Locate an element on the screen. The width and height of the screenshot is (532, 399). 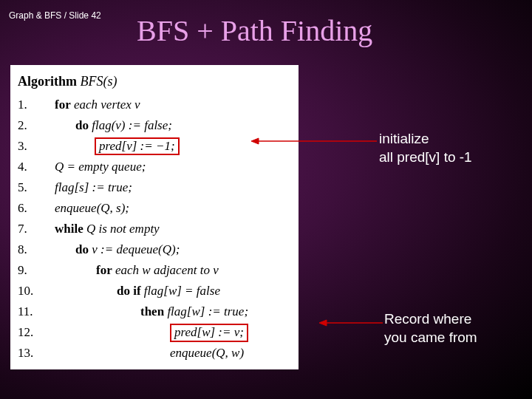
algo-line-13: 13. enqueue(Q, w) is located at coordinates (154, 353).